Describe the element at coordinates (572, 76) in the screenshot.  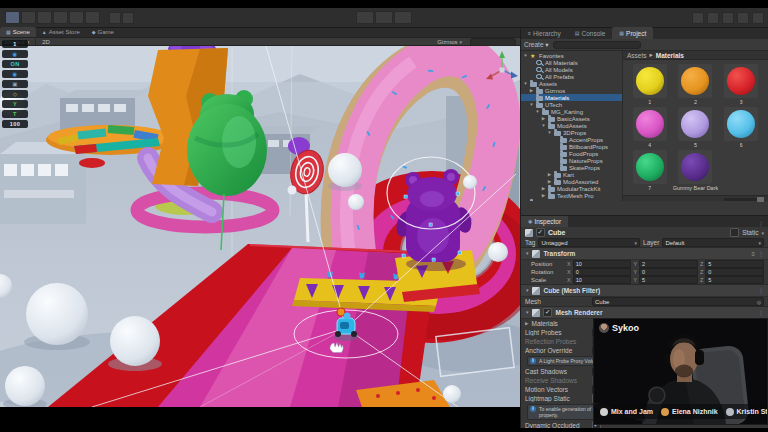
I see `project-tree-item: All Prefabs` at that location.